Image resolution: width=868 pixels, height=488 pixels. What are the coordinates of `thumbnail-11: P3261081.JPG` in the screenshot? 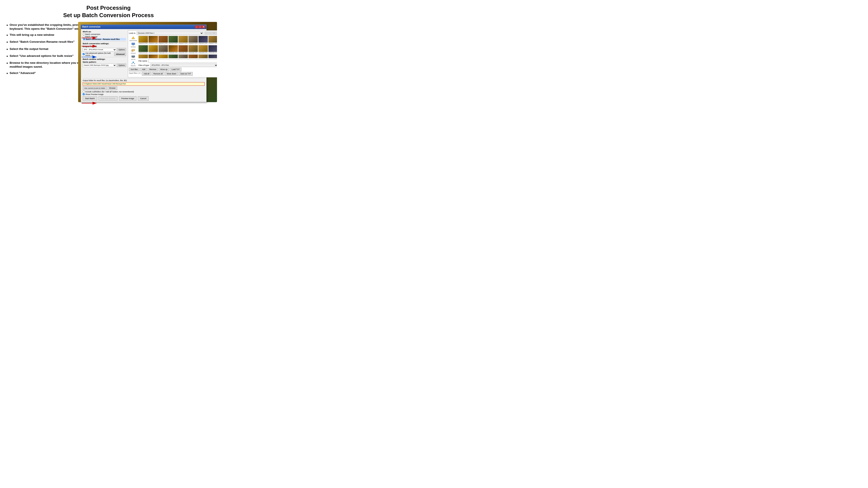 It's located at (173, 49).